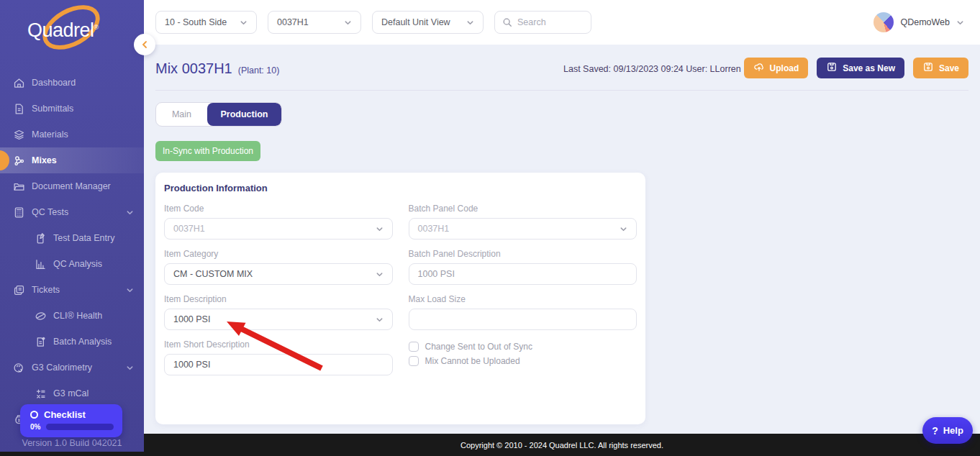 The width and height of the screenshot is (980, 456). Describe the element at coordinates (72, 83) in the screenshot. I see `sidebar-item-dashboard: Dashboard` at that location.